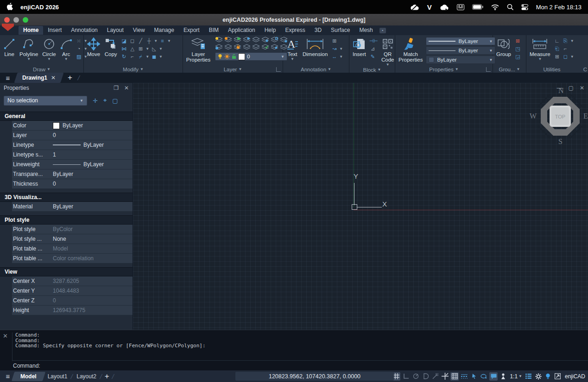 This screenshot has height=382, width=588. What do you see at coordinates (315, 376) in the screenshot?
I see `coordinates-readout: 120823.9562, 107420.3827, 0.0000` at bounding box center [315, 376].